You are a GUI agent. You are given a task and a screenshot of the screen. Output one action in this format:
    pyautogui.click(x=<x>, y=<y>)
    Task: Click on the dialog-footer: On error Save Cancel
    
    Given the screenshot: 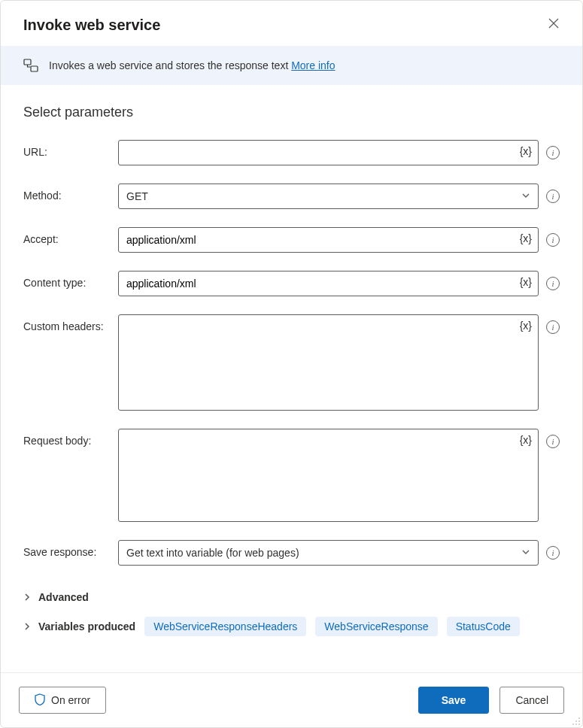 What is the action you would take?
    pyautogui.click(x=292, y=699)
    